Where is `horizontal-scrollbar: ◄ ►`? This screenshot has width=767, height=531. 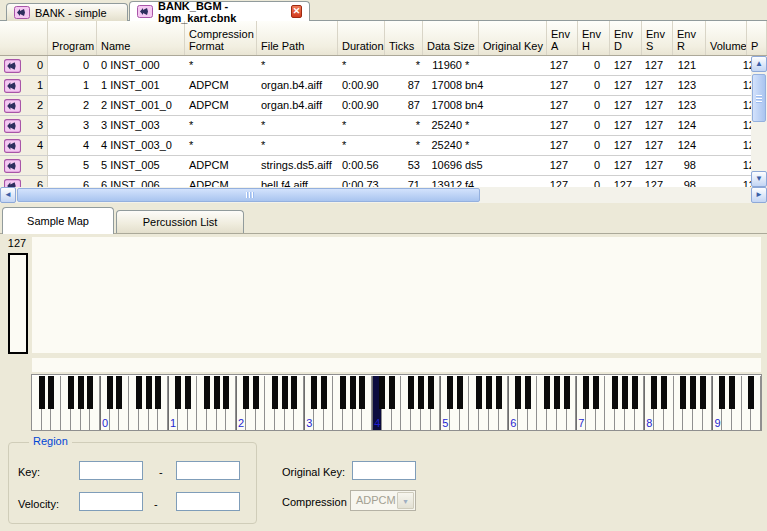
horizontal-scrollbar: ◄ ► is located at coordinates (384, 195).